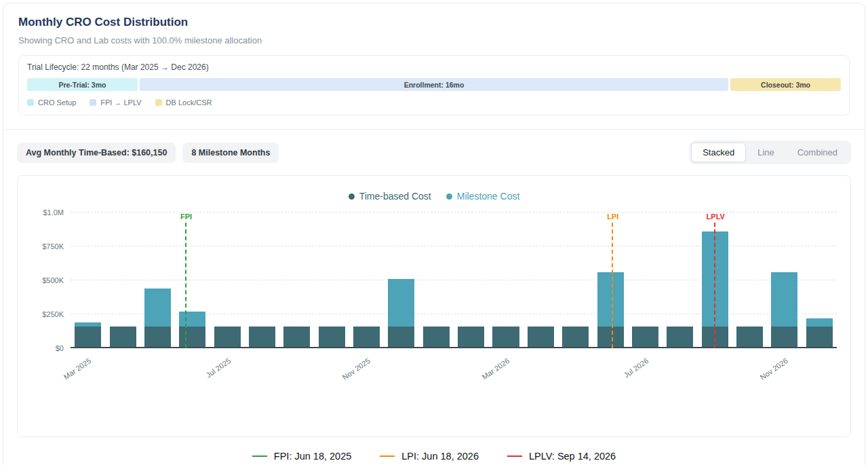 The height and width of the screenshot is (465, 868). What do you see at coordinates (819, 280) in the screenshot?
I see `bar-dec-2026` at bounding box center [819, 280].